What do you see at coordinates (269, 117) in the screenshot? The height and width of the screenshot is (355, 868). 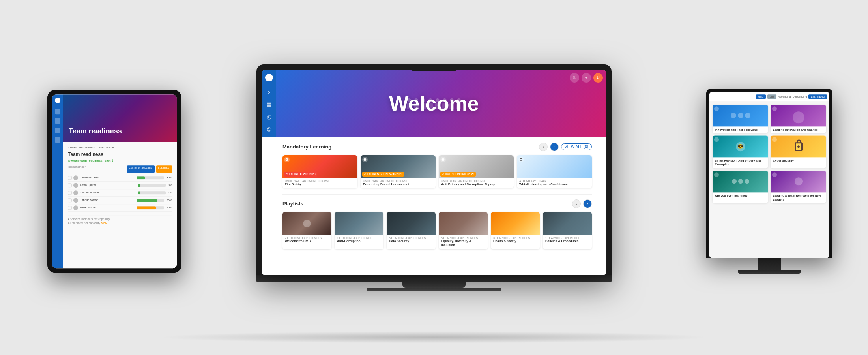 I see `nav-compass-icon` at bounding box center [269, 117].